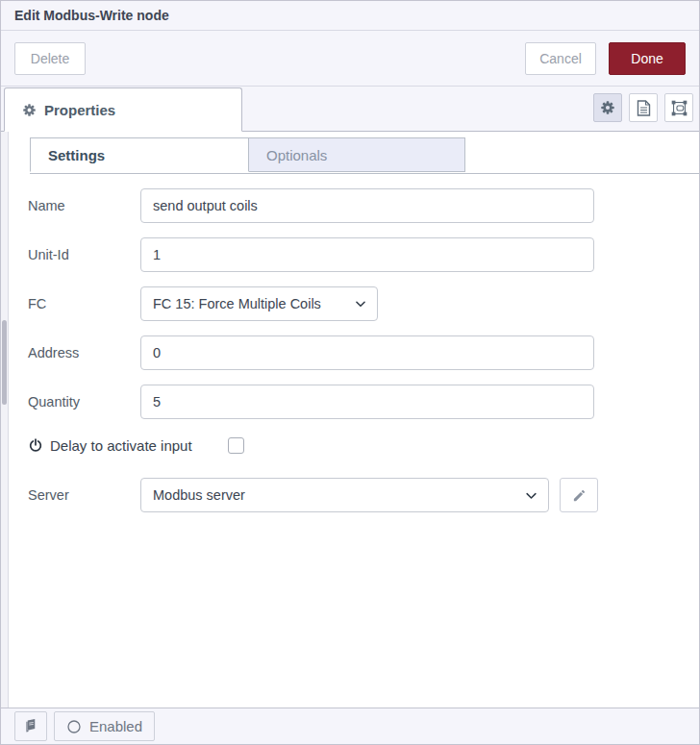  What do you see at coordinates (85, 495) in the screenshot?
I see `server-label: Server` at bounding box center [85, 495].